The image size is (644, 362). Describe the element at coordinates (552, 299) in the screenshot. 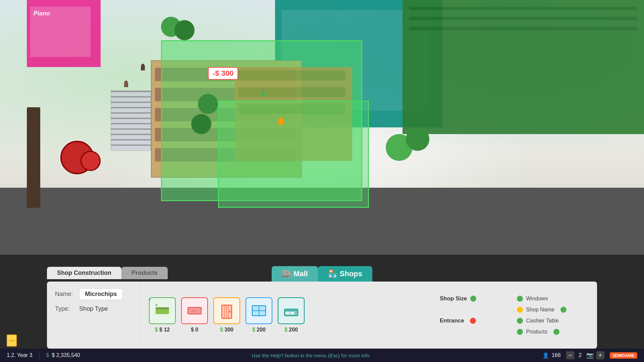

I see `windows-status: Windows` at that location.